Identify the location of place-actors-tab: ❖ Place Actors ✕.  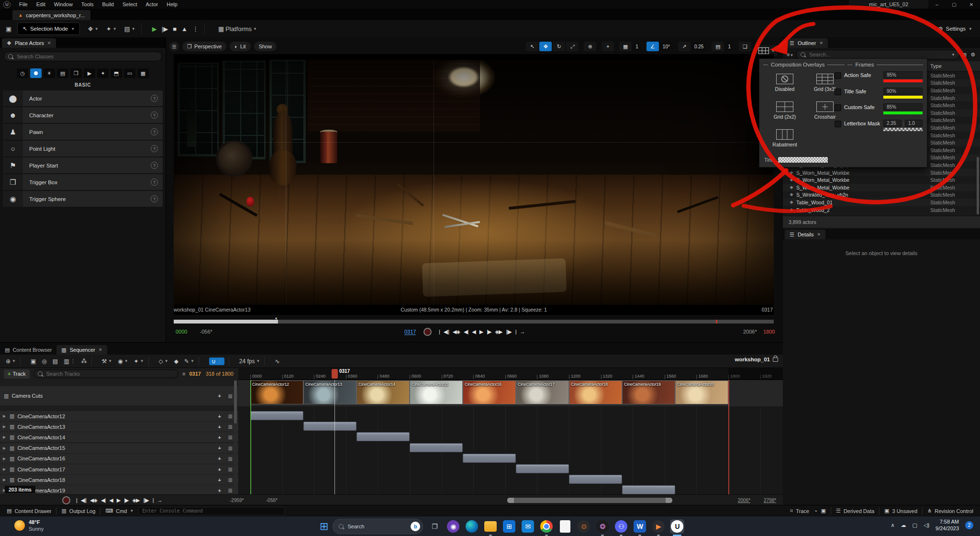
(29, 43).